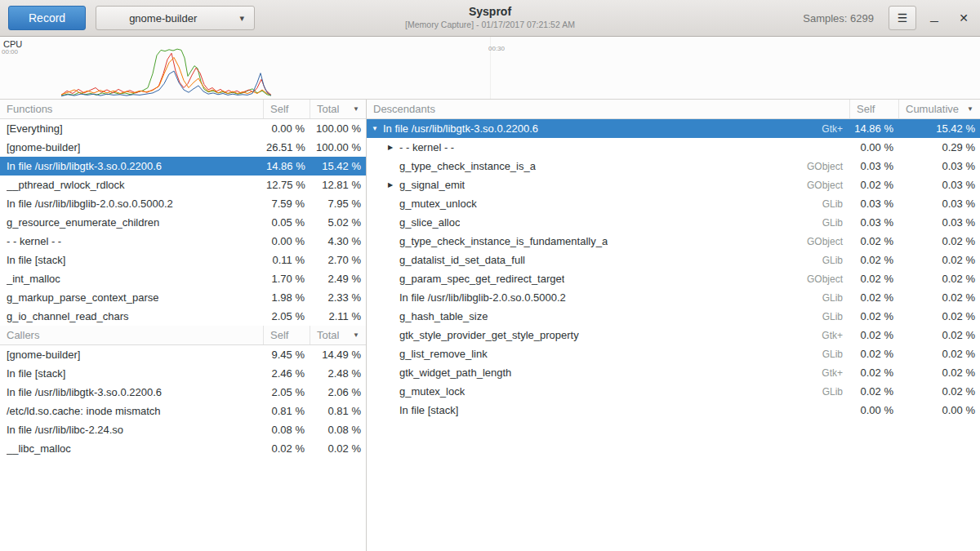 The width and height of the screenshot is (980, 551). What do you see at coordinates (673, 222) in the screenshot?
I see `descendants-row: g_slice_allocGLib0.03 %0.03 %` at bounding box center [673, 222].